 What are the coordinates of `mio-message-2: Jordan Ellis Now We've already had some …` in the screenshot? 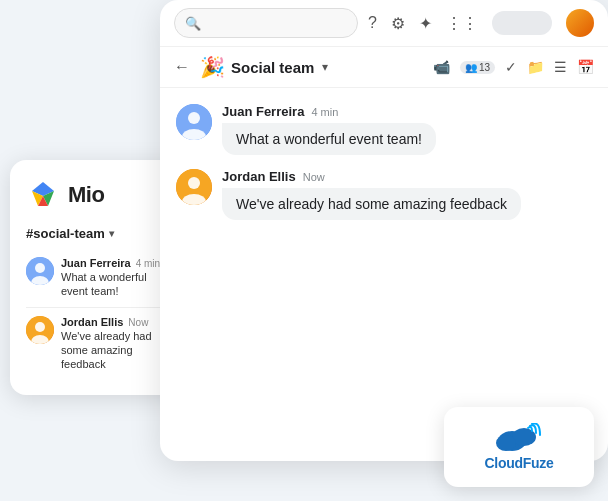 It's located at (100, 344).